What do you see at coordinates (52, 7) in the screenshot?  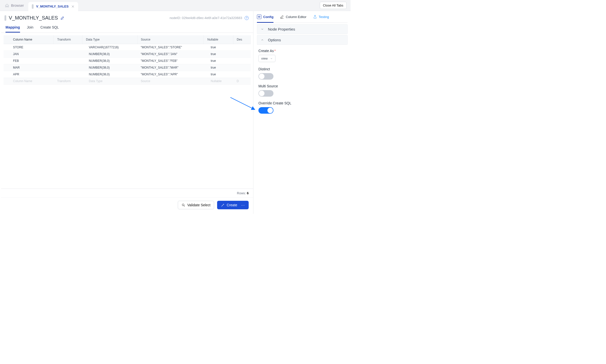 I see `tab-title: V_MONTHLY_SALES` at bounding box center [52, 7].